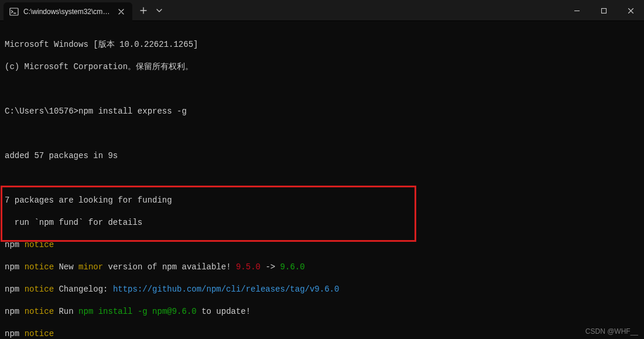 Image resolution: width=644 pixels, height=339 pixels. What do you see at coordinates (67, 12) in the screenshot?
I see `tab-title: C:\windows\system32\cmd.exe` at bounding box center [67, 12].